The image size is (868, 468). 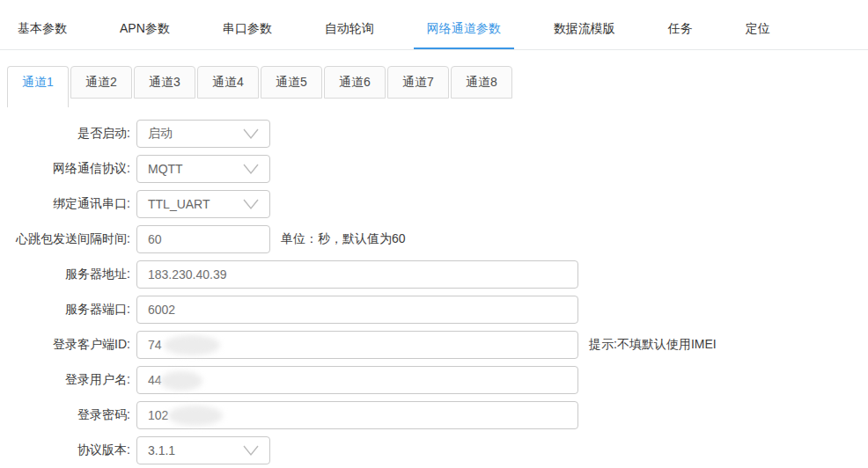 I want to click on form-row: 绑定通讯串口: TTL_UART, so click(x=434, y=204).